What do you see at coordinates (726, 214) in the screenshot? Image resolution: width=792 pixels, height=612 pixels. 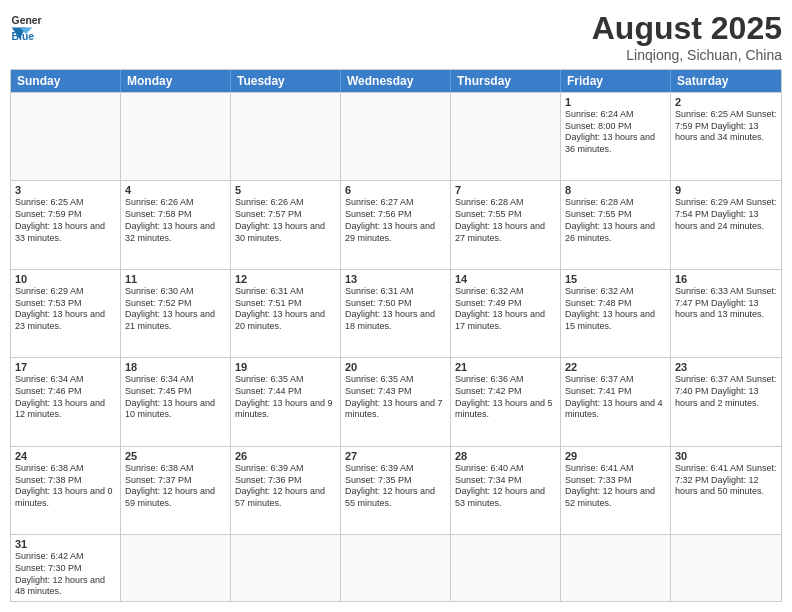 I see `day-info: Sunrise: 6:29 AM Sunset: 7:54 PM Dayligh…` at bounding box center [726, 214].